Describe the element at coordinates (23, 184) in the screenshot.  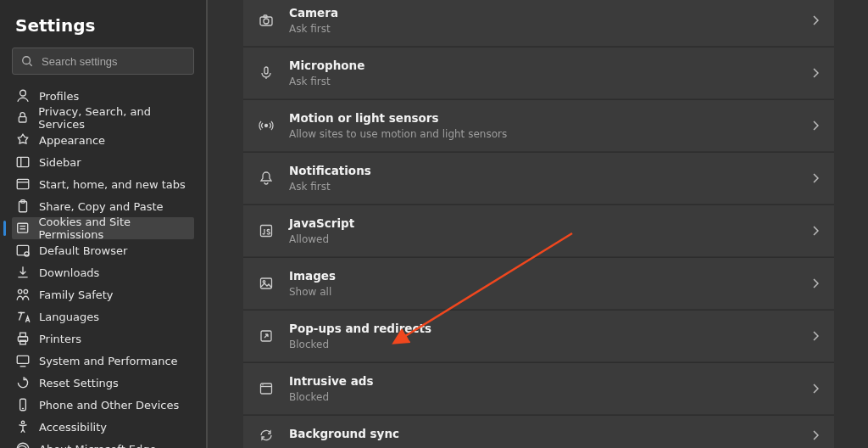
I see `home-icon` at that location.